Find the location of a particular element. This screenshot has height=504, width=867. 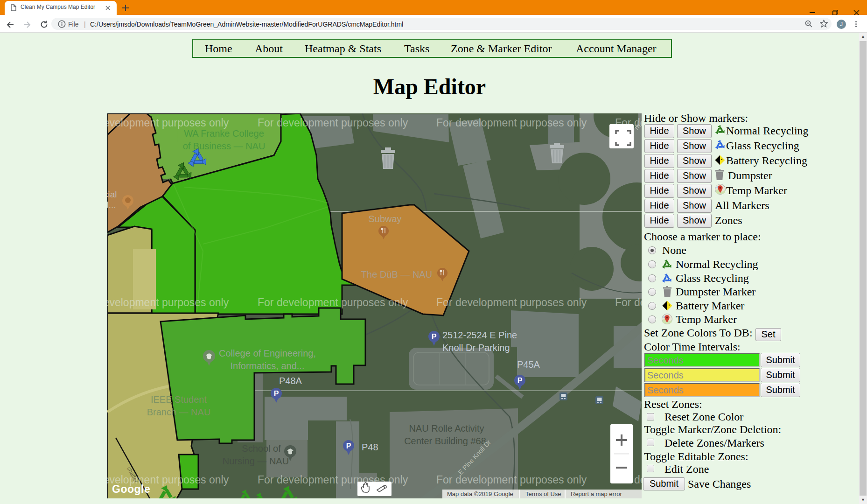

svg-text: of Business — NAU is located at coordinates (224, 146).